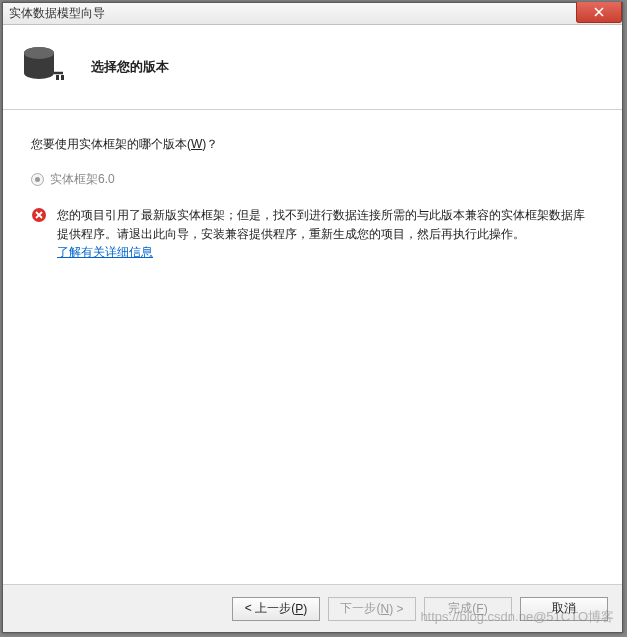 The width and height of the screenshot is (627, 637). What do you see at coordinates (57, 14) in the screenshot?
I see `window-title: 实体数据模型向导` at bounding box center [57, 14].